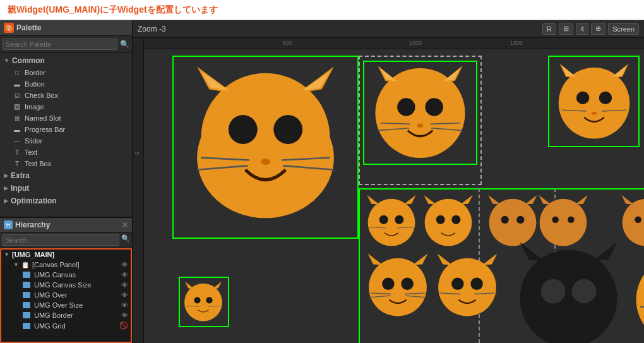 Image resolution: width=644 pixels, height=343 pixels. Describe the element at coordinates (631, 294) in the screenshot. I see `grid-cat-row2-right` at that location.